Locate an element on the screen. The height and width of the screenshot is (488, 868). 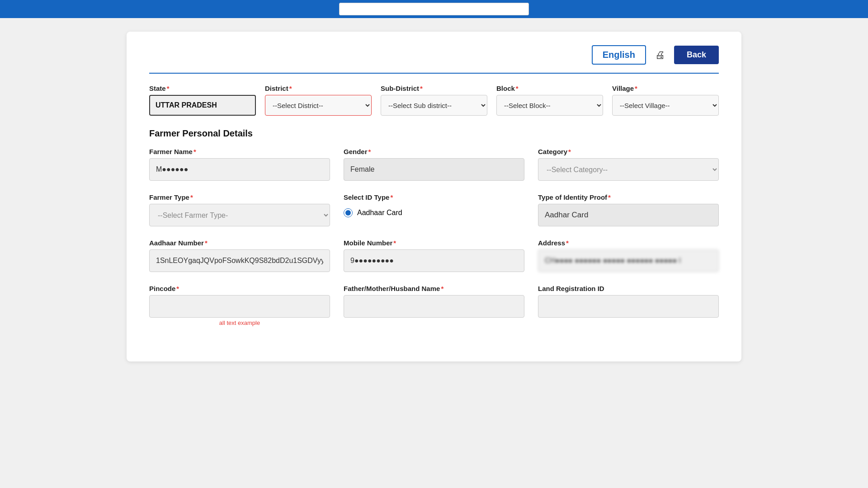
farmer-name-input is located at coordinates (240, 169).